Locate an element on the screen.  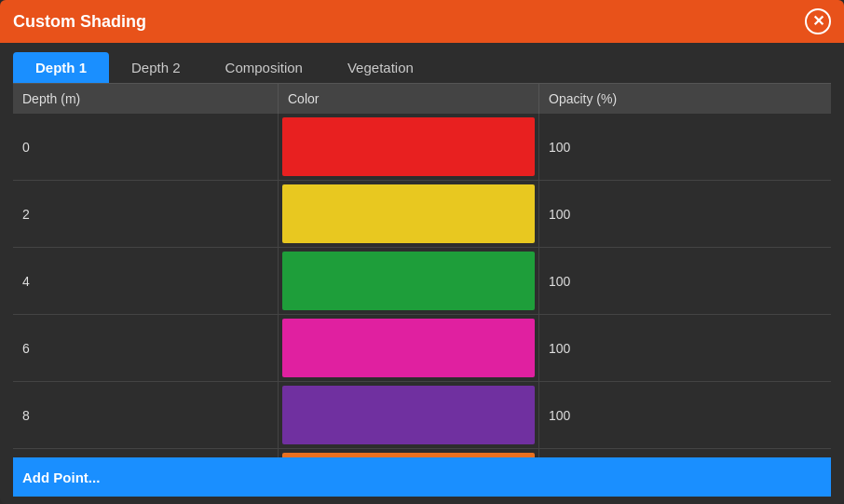
table-row: 2100 is located at coordinates (422, 214).